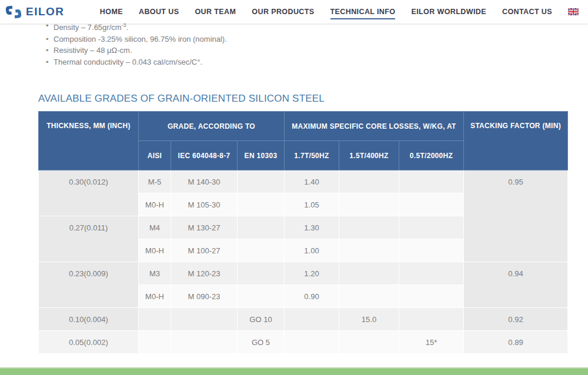 The height and width of the screenshot is (375, 588). I want to click on eilor-logo: EILOR, so click(35, 12).